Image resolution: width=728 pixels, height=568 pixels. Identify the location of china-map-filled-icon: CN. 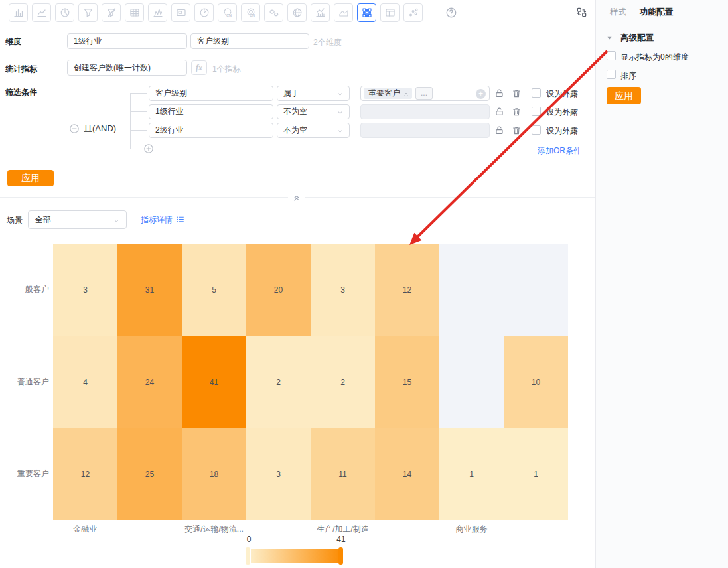
(251, 13).